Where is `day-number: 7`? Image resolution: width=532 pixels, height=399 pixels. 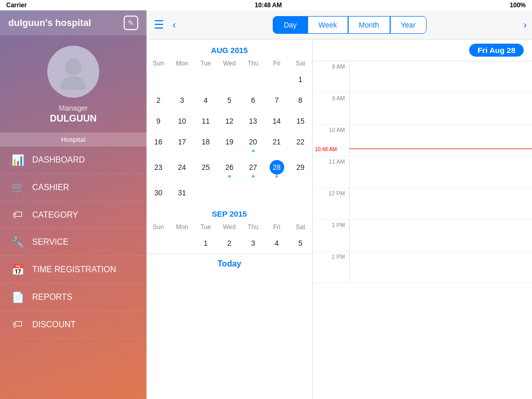 day-number: 7 is located at coordinates (277, 100).